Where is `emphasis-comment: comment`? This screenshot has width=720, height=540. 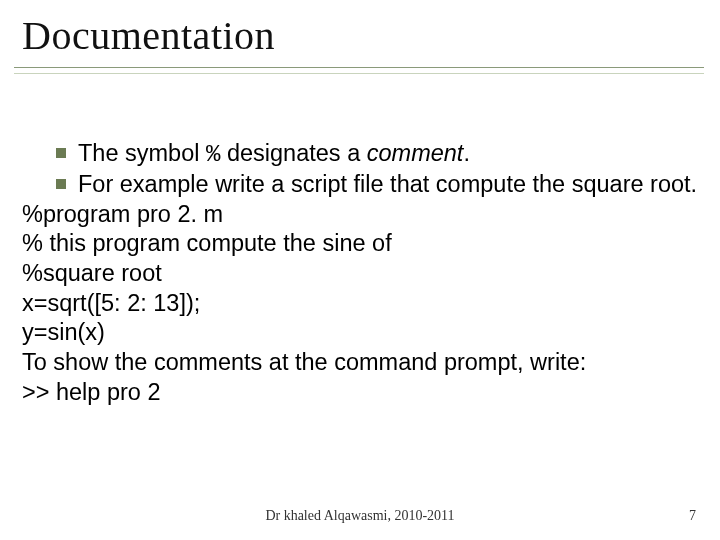
emphasis-comment: comment is located at coordinates (416, 153).